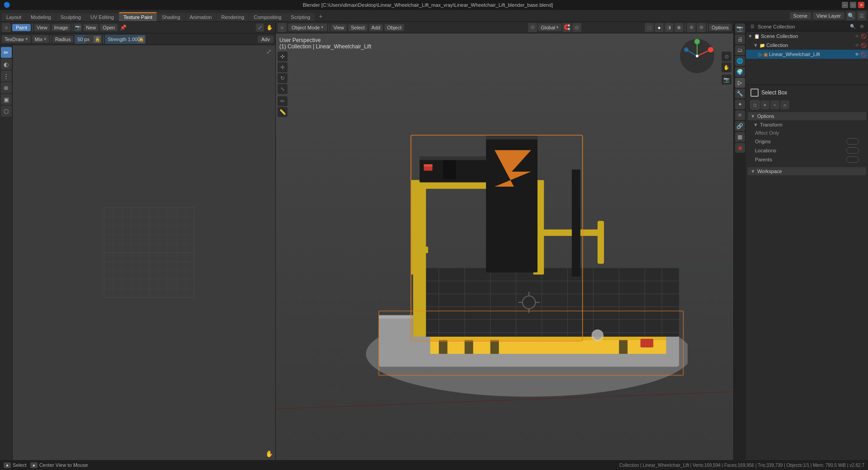 The image size is (868, 470). What do you see at coordinates (669, 28) in the screenshot?
I see `lookdev-icon: ◑` at bounding box center [669, 28].